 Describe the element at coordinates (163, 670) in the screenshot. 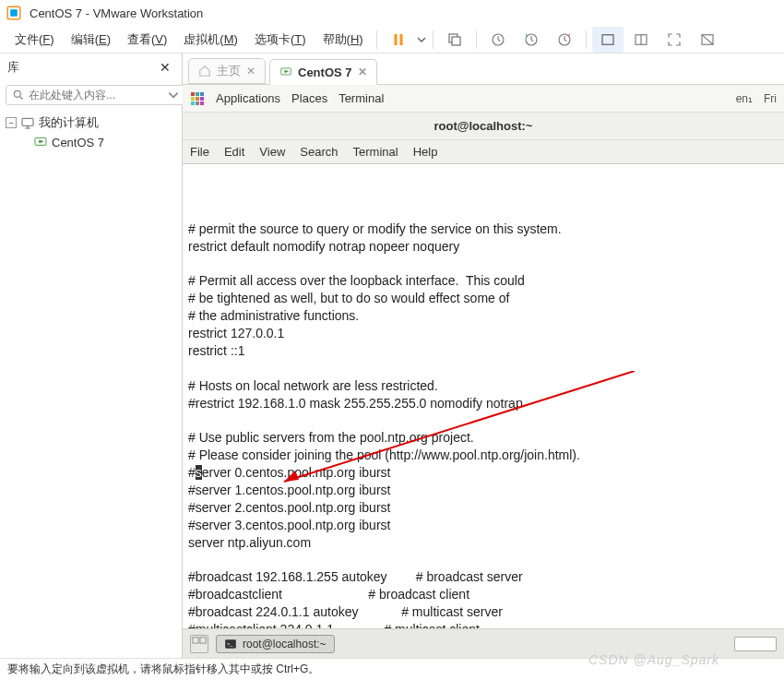

I see `status-text: 要将输入定向到该虚拟机，请将鼠标指针移入其中或按 Ctrl+G。` at that location.